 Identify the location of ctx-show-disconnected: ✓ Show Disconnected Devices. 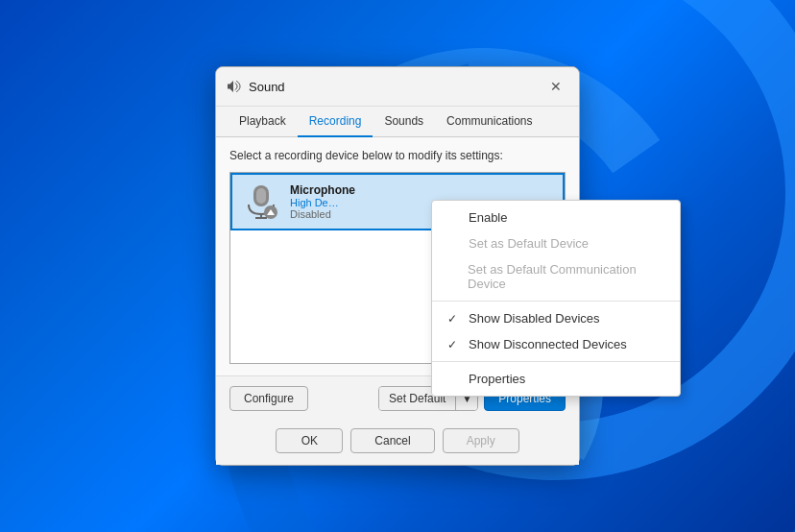
(556, 344).